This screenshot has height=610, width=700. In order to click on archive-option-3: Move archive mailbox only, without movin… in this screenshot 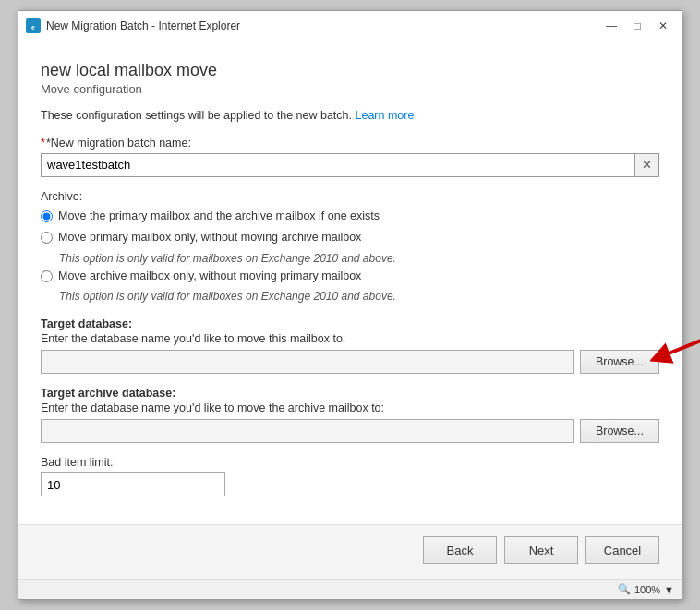, I will do `click(350, 277)`.